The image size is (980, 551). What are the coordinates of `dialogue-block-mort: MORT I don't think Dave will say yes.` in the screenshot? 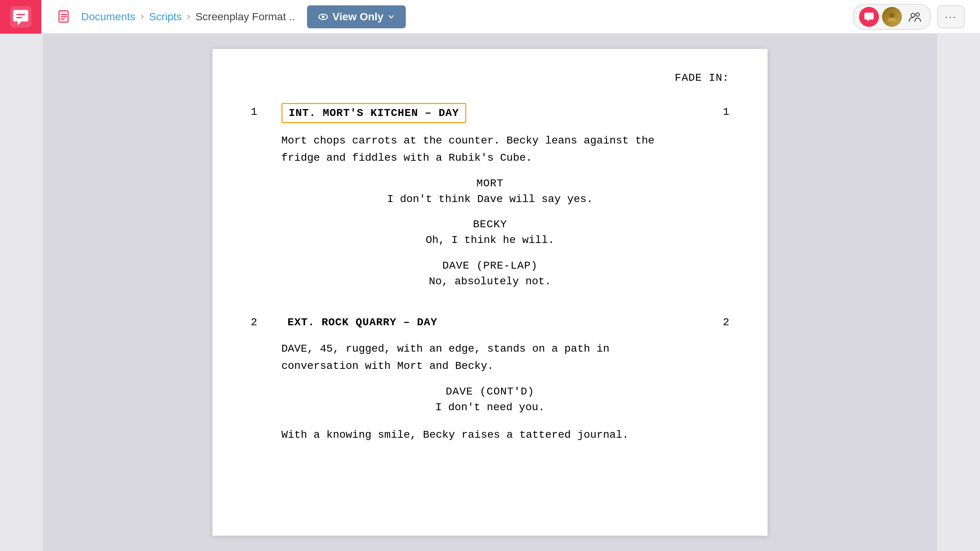 It's located at (490, 193).